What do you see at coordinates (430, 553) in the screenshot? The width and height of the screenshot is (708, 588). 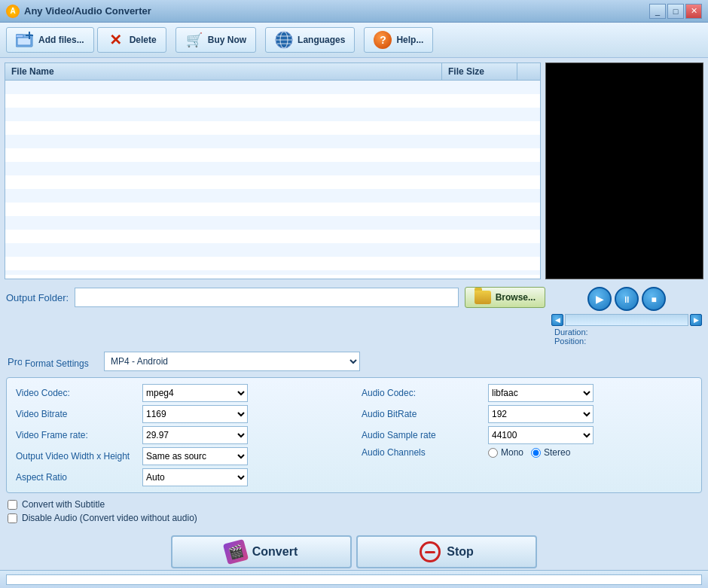 I see `stop-circle-inner` at bounding box center [430, 553].